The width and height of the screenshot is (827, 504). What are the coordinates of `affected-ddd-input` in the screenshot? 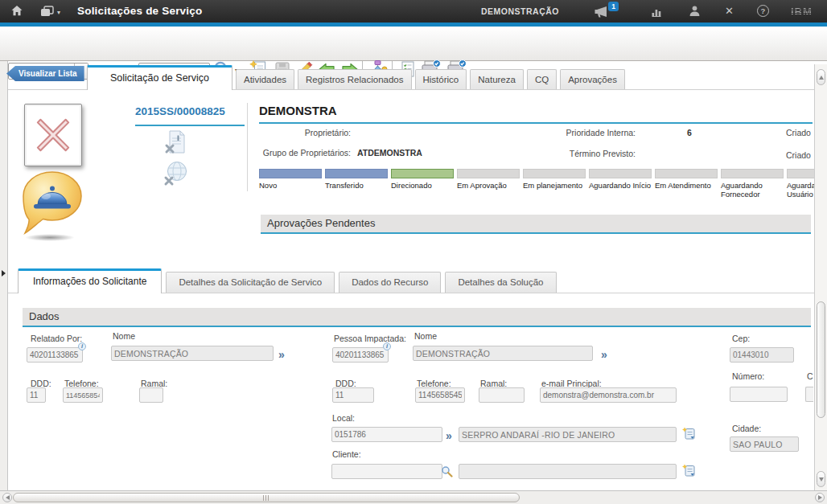 It's located at (353, 395).